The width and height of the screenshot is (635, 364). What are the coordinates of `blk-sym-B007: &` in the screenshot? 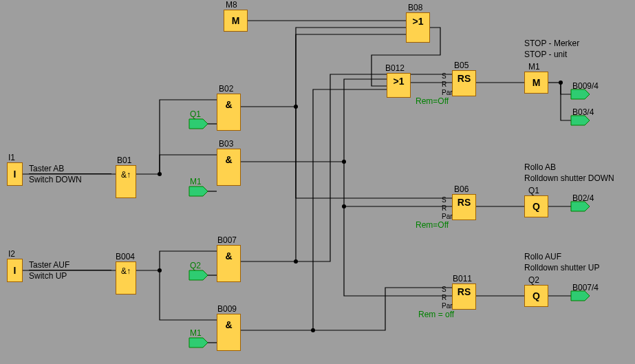 It's located at (228, 256).